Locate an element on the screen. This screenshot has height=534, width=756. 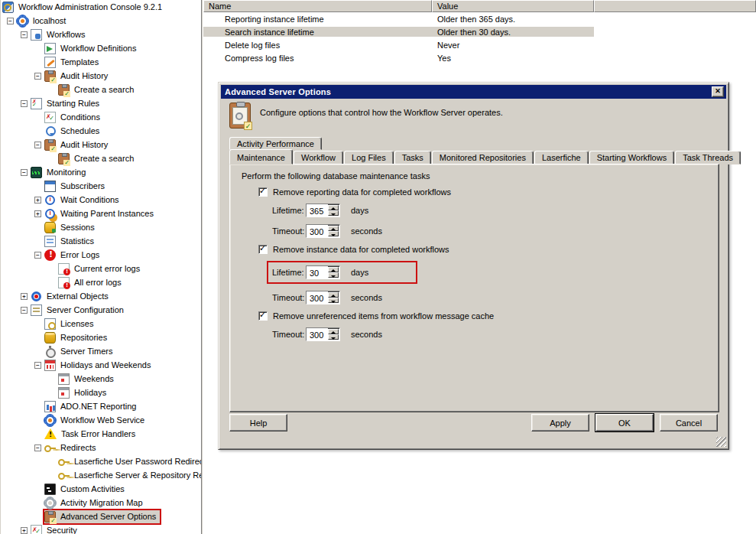
list-row: Delete log filesNever is located at coordinates (480, 44).